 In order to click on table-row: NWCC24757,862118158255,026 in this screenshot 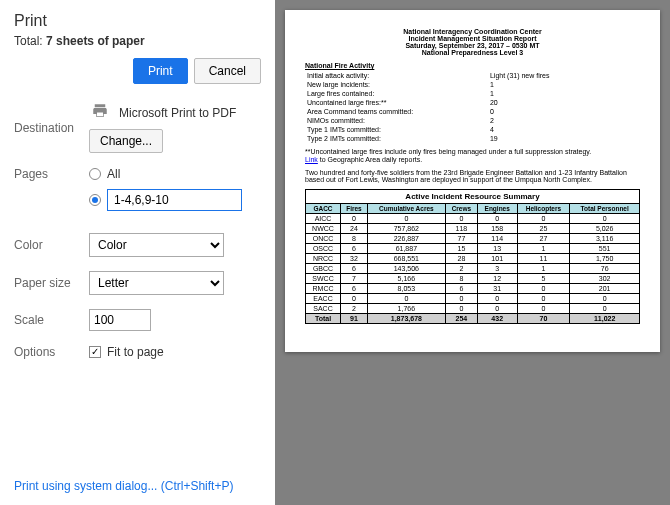, I will do `click(473, 229)`.